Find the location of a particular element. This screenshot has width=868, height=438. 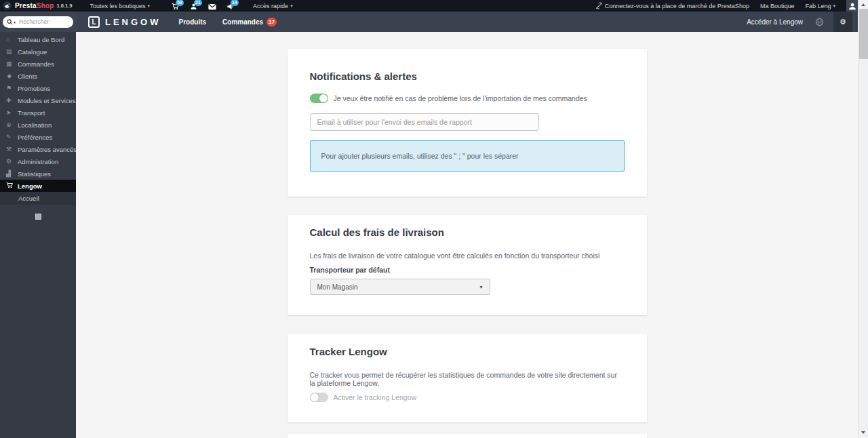

tracker-description: Ce tracker vous permet de récupérer les … is located at coordinates (467, 379).